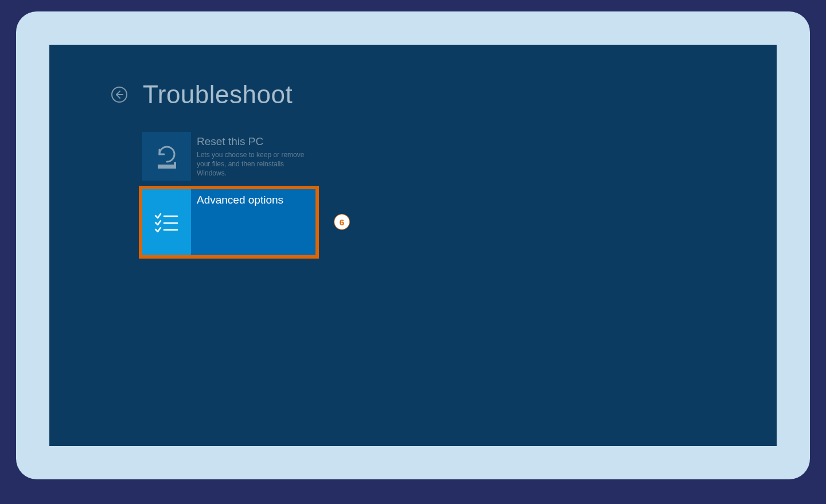  Describe the element at coordinates (254, 222) in the screenshot. I see `tile-advanced-text: Advanced options` at that location.